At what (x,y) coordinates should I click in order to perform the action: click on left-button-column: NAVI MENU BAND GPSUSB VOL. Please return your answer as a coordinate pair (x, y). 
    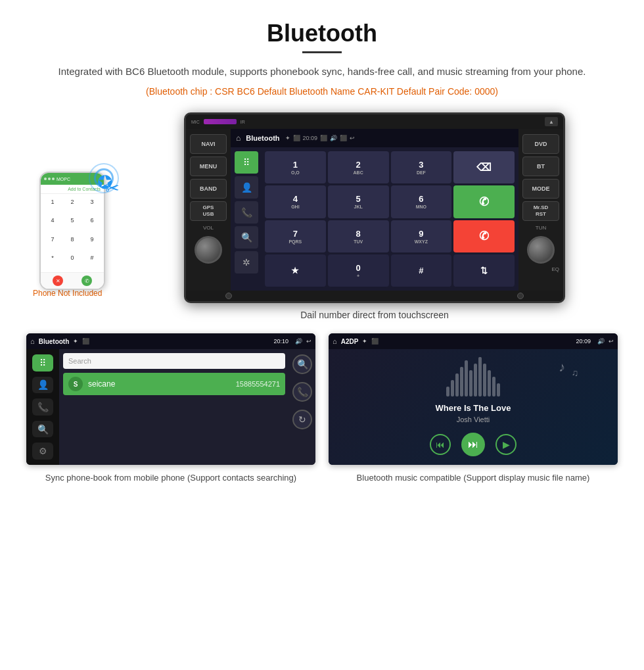
    Looking at the image, I should click on (208, 210).